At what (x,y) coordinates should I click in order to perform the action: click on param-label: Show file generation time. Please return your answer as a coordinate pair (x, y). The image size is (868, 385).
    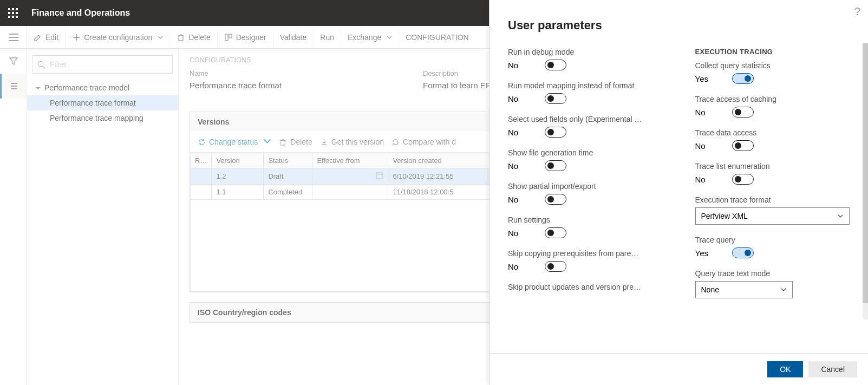
    Looking at the image, I should click on (585, 153).